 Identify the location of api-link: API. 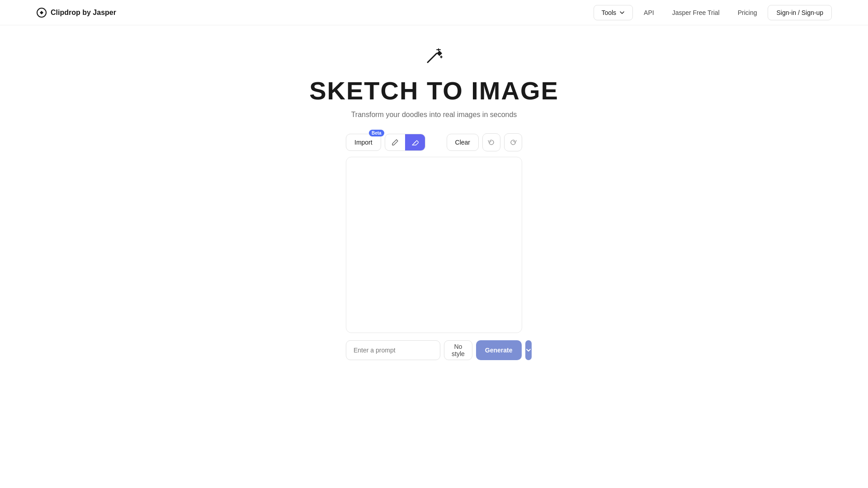
(649, 13).